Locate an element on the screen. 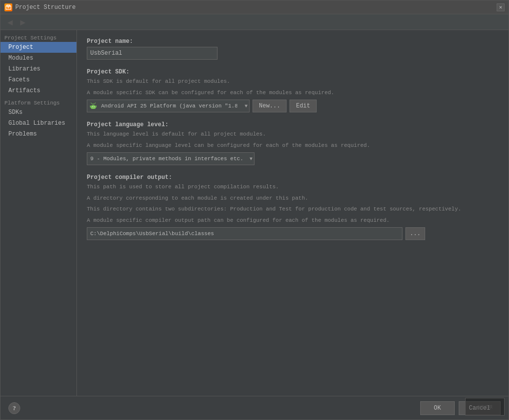  project-name-input is located at coordinates (152, 53).